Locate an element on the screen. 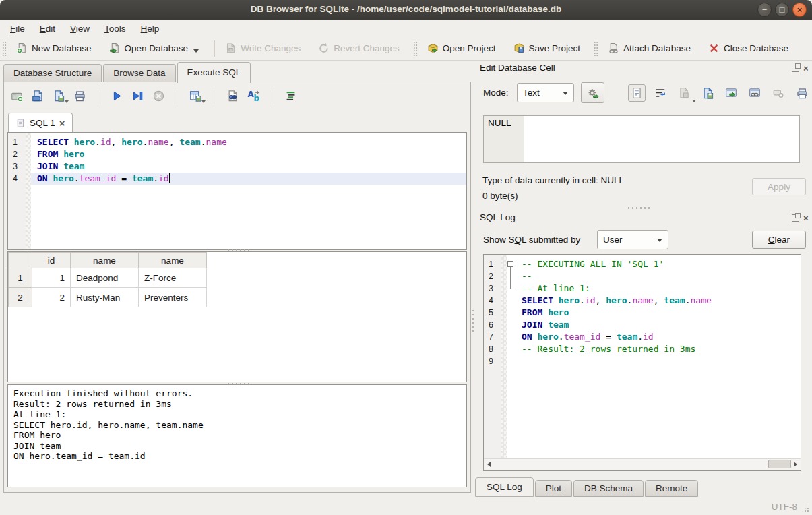 The height and width of the screenshot is (515, 812). column-header-id: id is located at coordinates (51, 260).